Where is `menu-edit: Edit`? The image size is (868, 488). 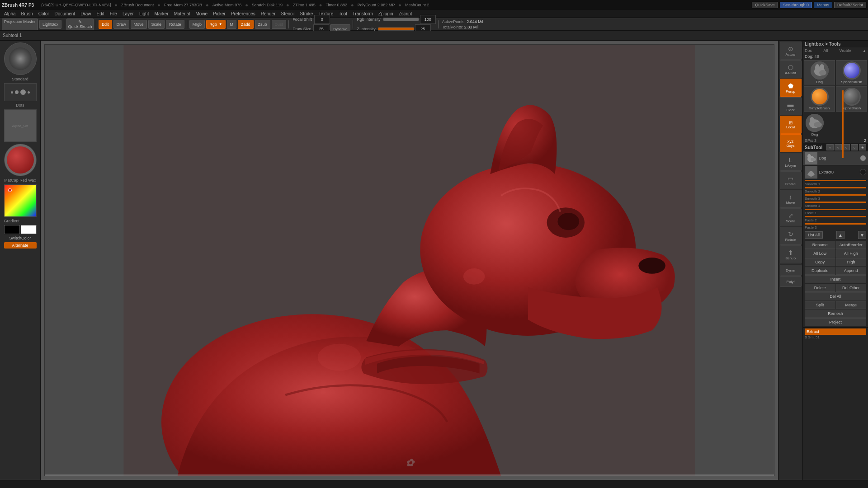 menu-edit: Edit is located at coordinates (100, 14).